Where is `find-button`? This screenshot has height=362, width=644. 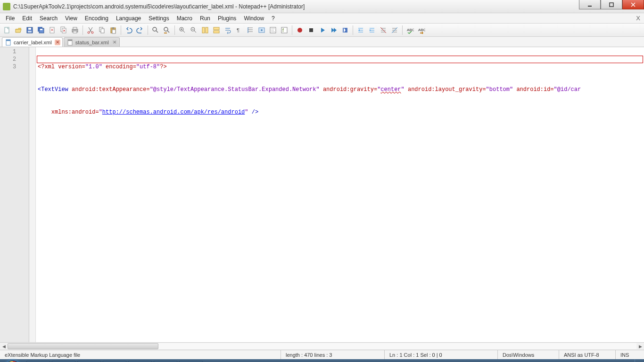 find-button is located at coordinates (156, 30).